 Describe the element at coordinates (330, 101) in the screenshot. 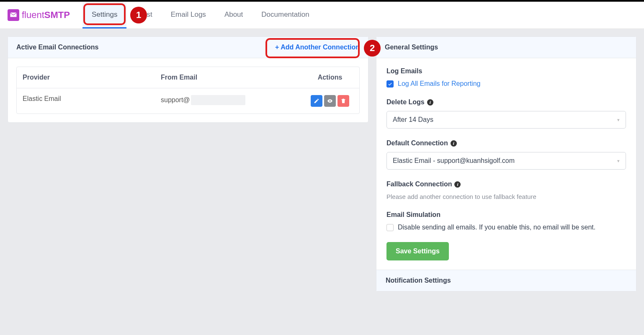

I see `eye-icon` at that location.